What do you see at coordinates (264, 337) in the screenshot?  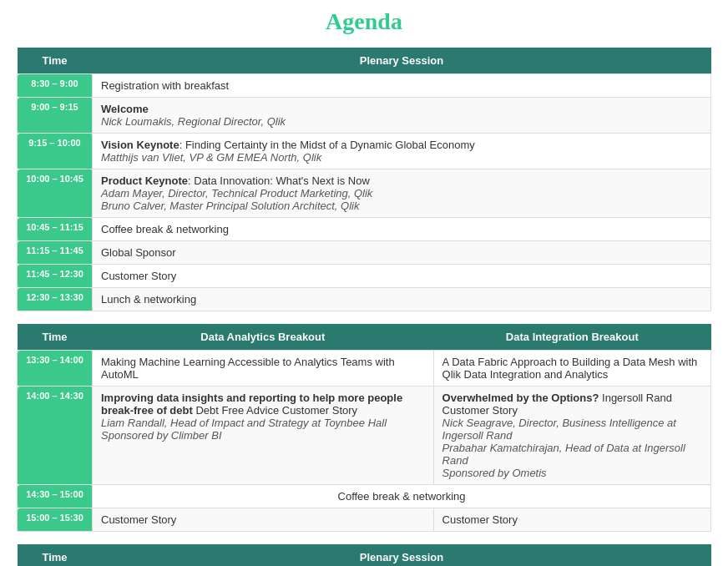 I see `section2-analytics-header: Data Analytics Breakout` at bounding box center [264, 337].